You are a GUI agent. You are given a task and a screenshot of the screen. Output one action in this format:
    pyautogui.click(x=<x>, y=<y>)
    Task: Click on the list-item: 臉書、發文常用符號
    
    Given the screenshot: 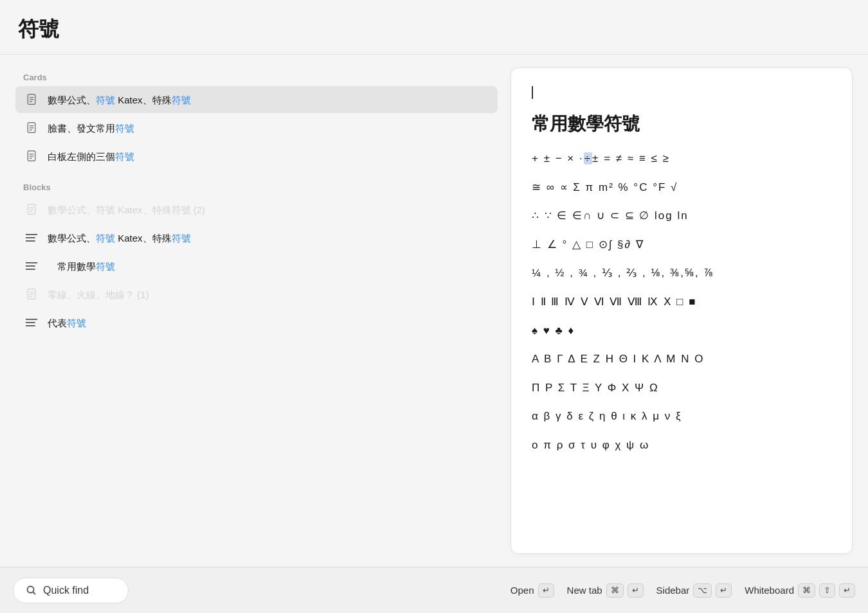 What is the action you would take?
    pyautogui.click(x=257, y=128)
    